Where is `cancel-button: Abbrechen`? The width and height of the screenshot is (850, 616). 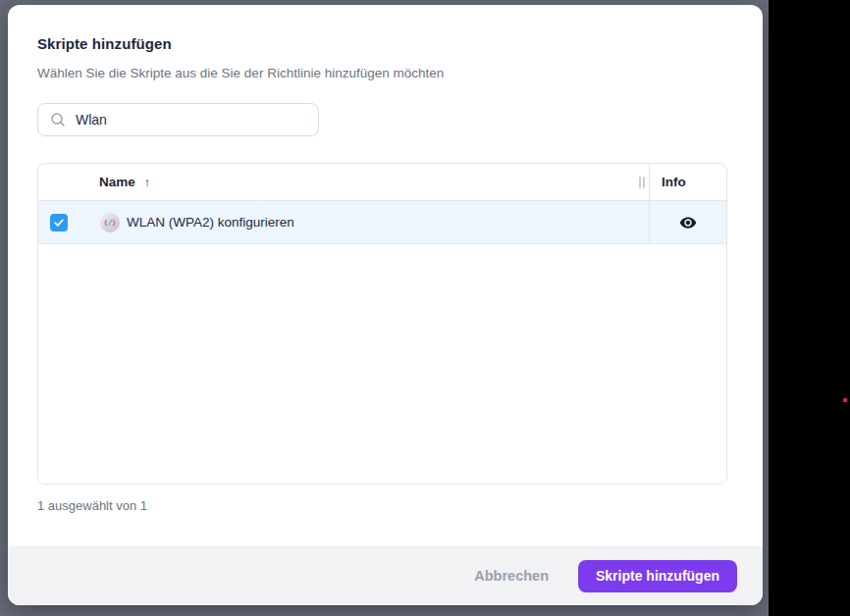
cancel-button: Abbrechen is located at coordinates (511, 576).